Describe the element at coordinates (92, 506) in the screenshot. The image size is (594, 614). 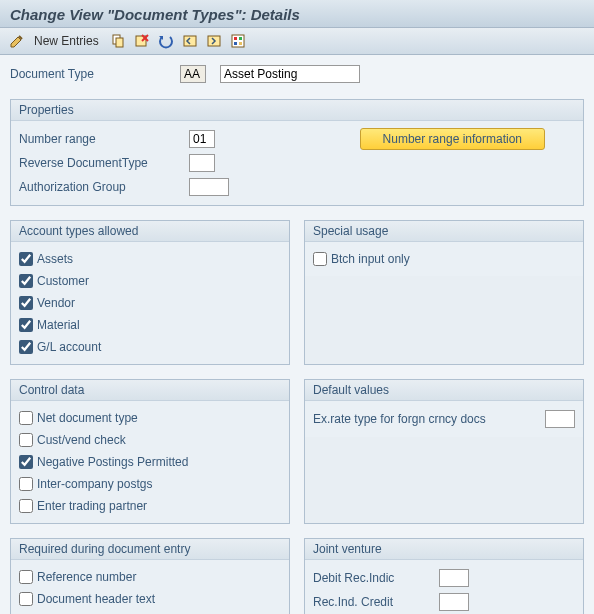
I see `control-data-label: Enter trading partner` at that location.